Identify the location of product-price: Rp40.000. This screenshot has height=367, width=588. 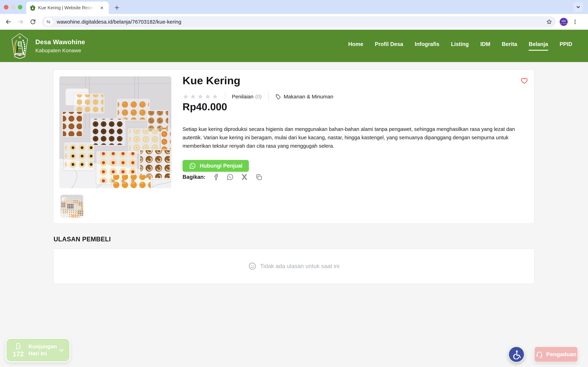
(205, 107).